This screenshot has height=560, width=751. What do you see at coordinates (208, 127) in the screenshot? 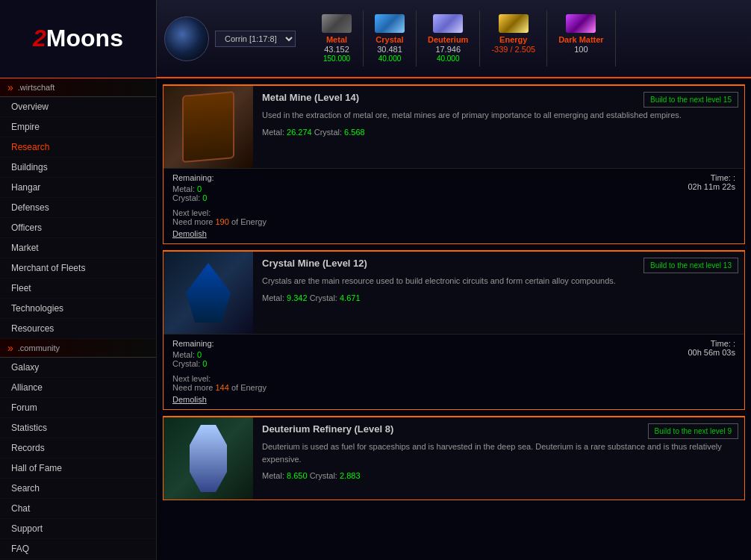
I see `metal-img-decoration` at bounding box center [208, 127].